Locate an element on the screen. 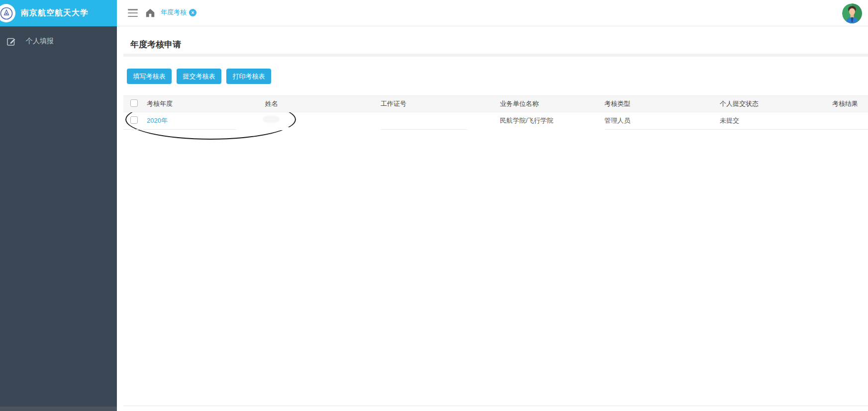  tab-close-icon: × is located at coordinates (193, 13).